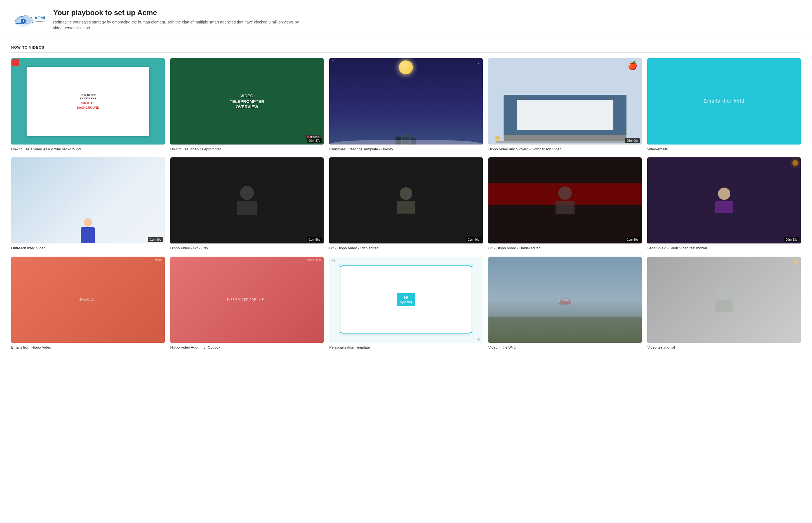 This screenshot has width=812, height=523. I want to click on video-title-10: LegalShield - Short Video testimonial, so click(724, 248).